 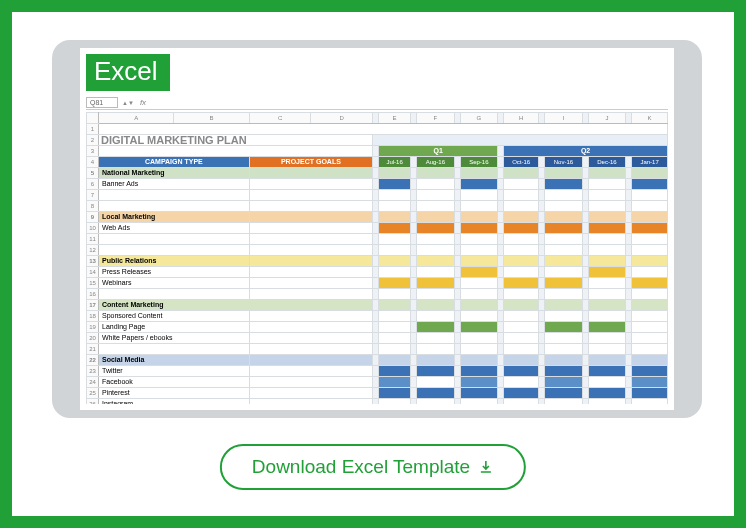 What do you see at coordinates (564, 118) in the screenshot?
I see `col-i: I` at bounding box center [564, 118].